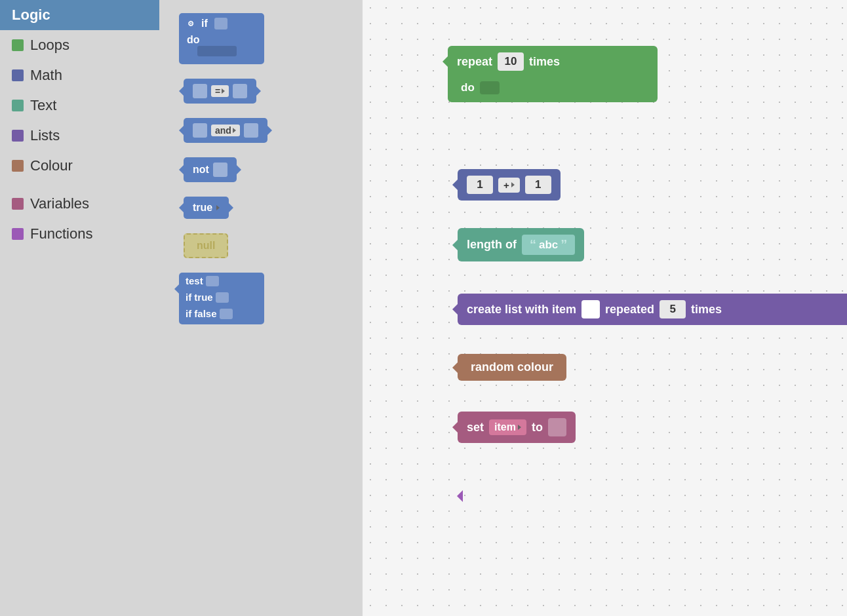 Image resolution: width=847 pixels, height=616 pixels. Describe the element at coordinates (31, 15) in the screenshot. I see `sidebar-label-logic: Logic` at that location.